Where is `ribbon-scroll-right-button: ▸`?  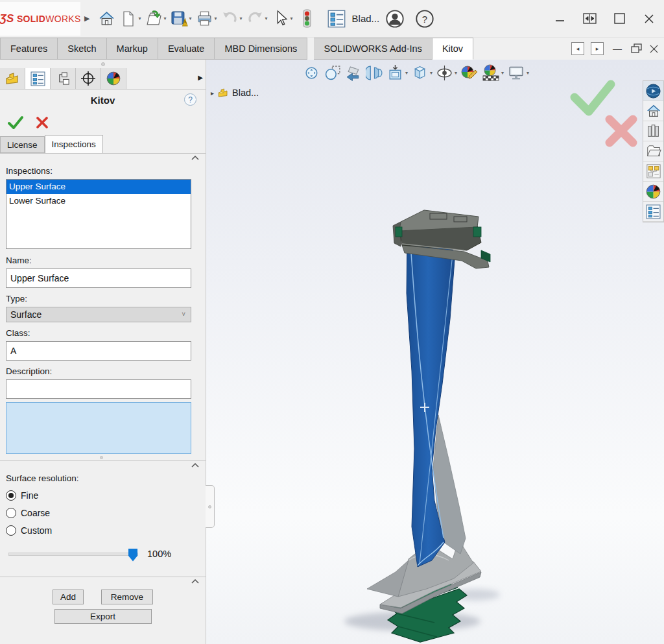 ribbon-scroll-right-button: ▸ is located at coordinates (597, 49).